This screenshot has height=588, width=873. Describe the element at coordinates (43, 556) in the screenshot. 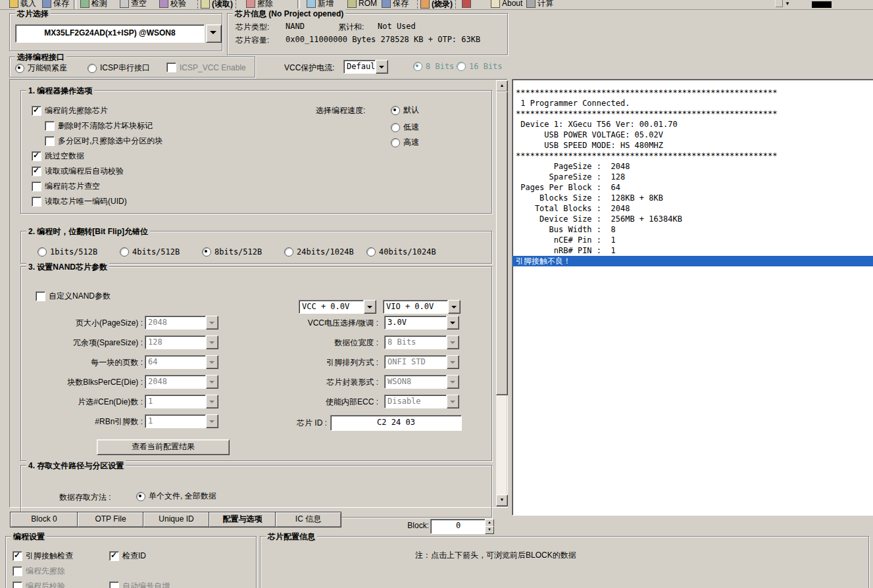

I see `pin-contact-check-checkbox: 引脚接触检查` at that location.